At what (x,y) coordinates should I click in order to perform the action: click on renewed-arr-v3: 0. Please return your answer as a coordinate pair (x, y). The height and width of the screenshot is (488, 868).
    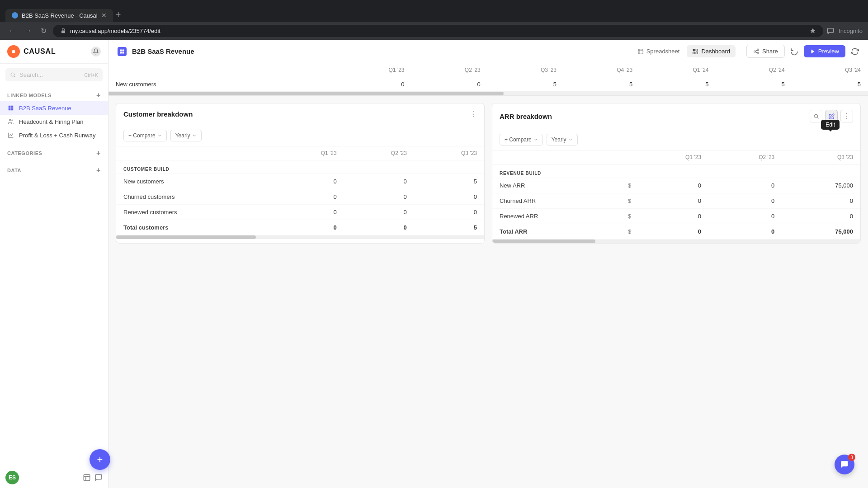
    Looking at the image, I should click on (821, 216).